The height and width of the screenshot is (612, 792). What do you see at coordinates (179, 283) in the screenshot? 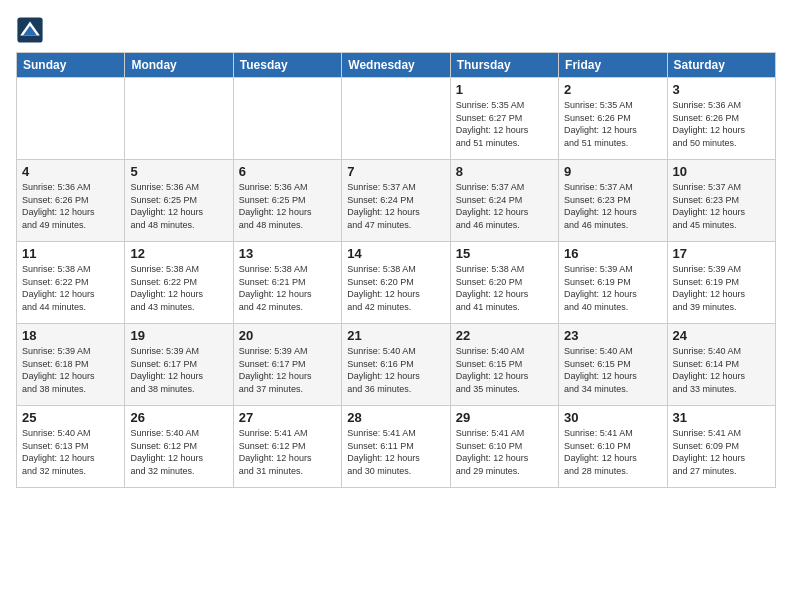
I see `calendar-cell: 12Sunrise: 5:38 AM Sunset: 6:22 PM Dayli…` at bounding box center [179, 283].